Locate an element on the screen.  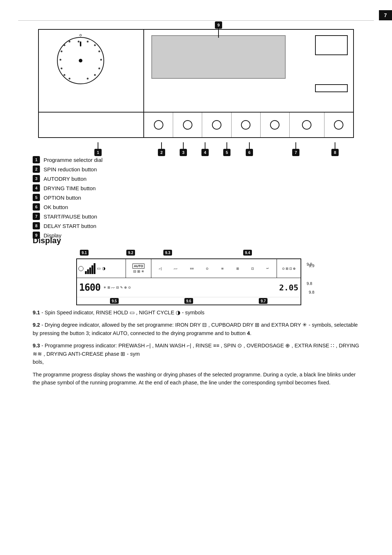
legend-label-7: START/PAUSE button is located at coordinates (70, 216).